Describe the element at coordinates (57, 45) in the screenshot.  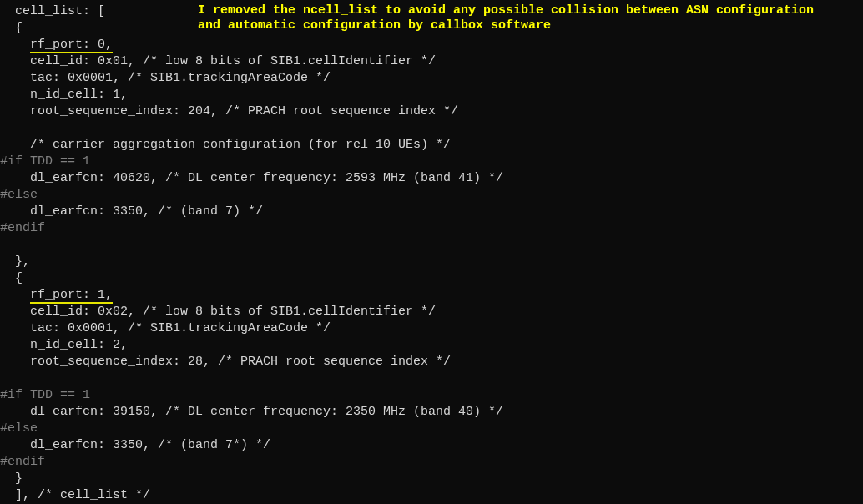
I see `code-line: rf_port: 0,` at that location.